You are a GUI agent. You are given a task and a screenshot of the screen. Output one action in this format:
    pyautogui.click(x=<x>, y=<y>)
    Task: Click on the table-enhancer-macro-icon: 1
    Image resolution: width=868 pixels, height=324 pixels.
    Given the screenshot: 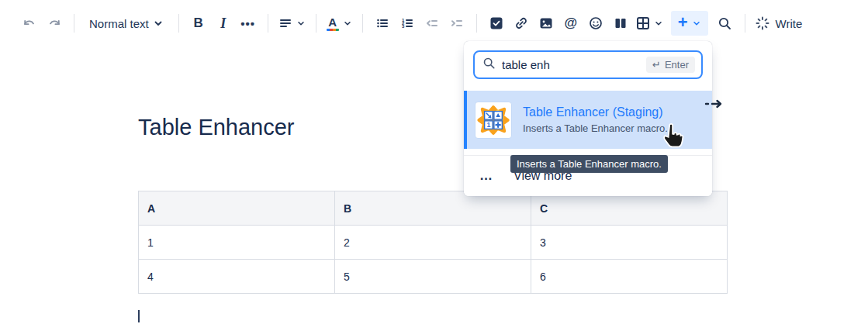 What is the action you would take?
    pyautogui.click(x=493, y=120)
    